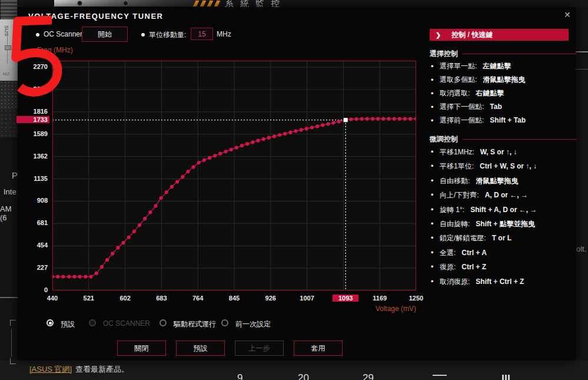  What do you see at coordinates (55, 50) in the screenshot?
I see `y-axis-title: Freq (MHz)` at bounding box center [55, 50].